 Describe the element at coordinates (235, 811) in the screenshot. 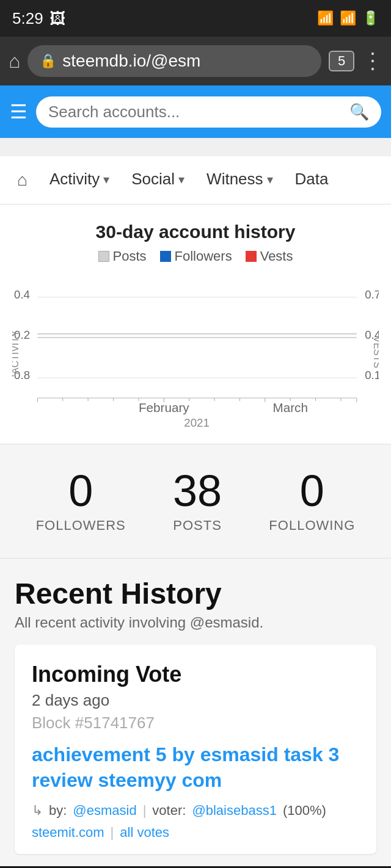

I see `voter-user: @blaisebass1` at that location.